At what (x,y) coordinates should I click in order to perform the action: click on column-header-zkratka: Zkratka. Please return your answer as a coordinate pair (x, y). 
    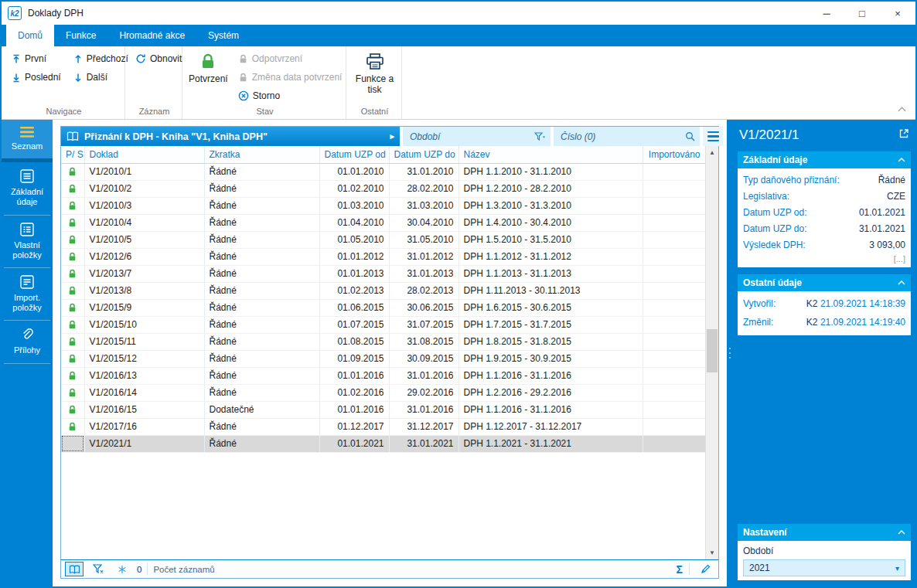
    Looking at the image, I should click on (261, 155).